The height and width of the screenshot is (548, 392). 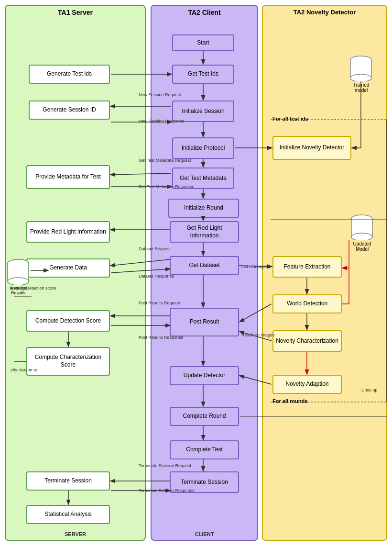 I want to click on compute-characterization-box: Compute Characterization Score, so click(x=68, y=361).